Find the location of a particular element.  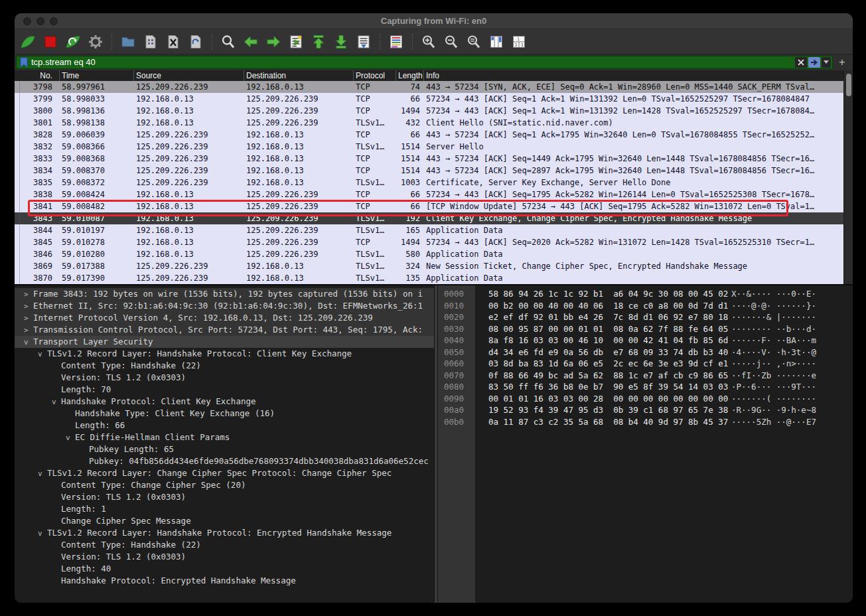

hex-row: 0020e2 ef df 92 01 bb e4 26 7c 8d d1 06 … is located at coordinates (645, 317).